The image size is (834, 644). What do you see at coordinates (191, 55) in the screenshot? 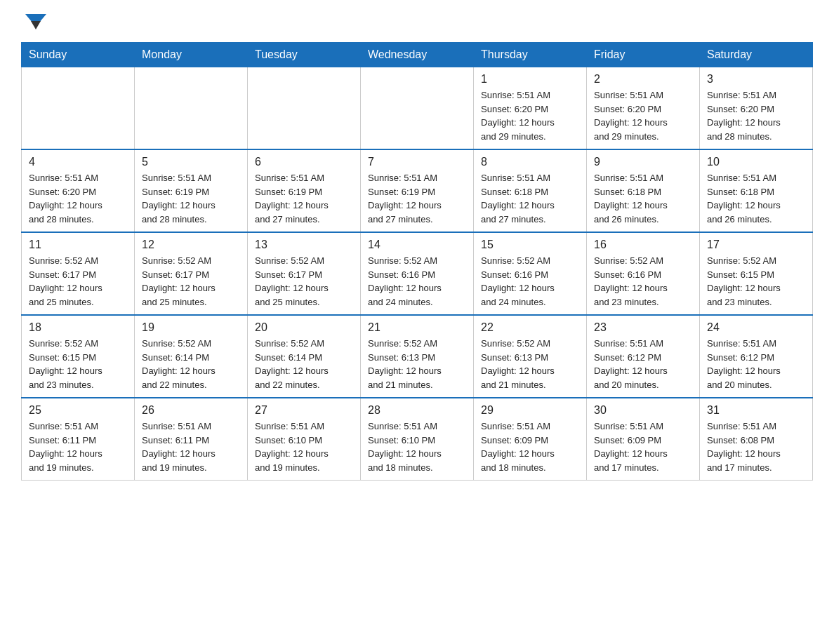
I see `weekday-header-monday: Monday` at bounding box center [191, 55].